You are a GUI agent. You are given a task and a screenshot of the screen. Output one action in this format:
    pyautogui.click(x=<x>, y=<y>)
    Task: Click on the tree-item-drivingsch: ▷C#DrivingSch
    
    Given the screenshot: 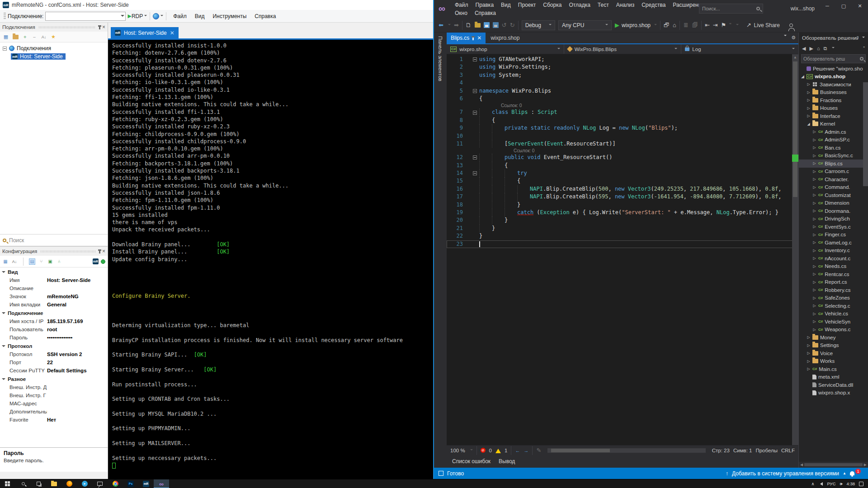 What is the action you would take?
    pyautogui.click(x=834, y=219)
    